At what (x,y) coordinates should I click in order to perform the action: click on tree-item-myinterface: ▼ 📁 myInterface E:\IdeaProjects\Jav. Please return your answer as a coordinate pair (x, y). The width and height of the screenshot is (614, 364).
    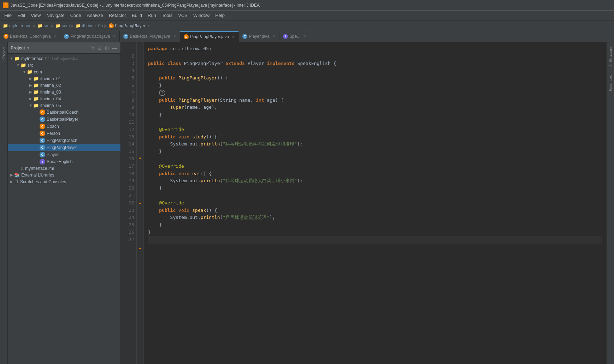
    Looking at the image, I should click on (64, 59).